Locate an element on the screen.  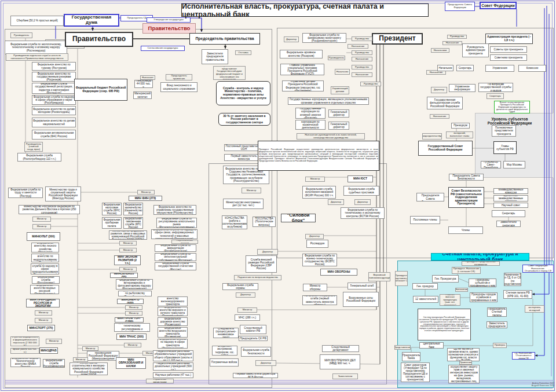
zam-predsedatelya-sp: Заместитель председателя is located at coordinates (497, 325).